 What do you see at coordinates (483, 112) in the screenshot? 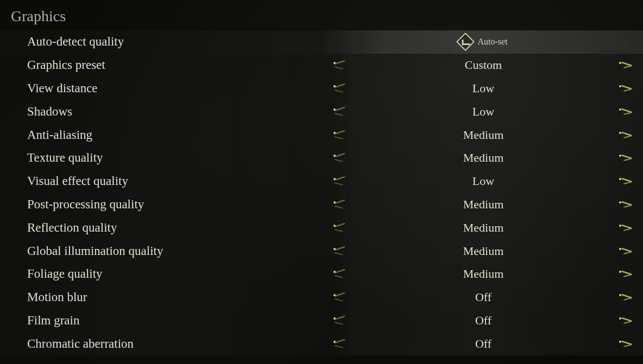
I see `value-area-shadows: Low` at bounding box center [483, 112].